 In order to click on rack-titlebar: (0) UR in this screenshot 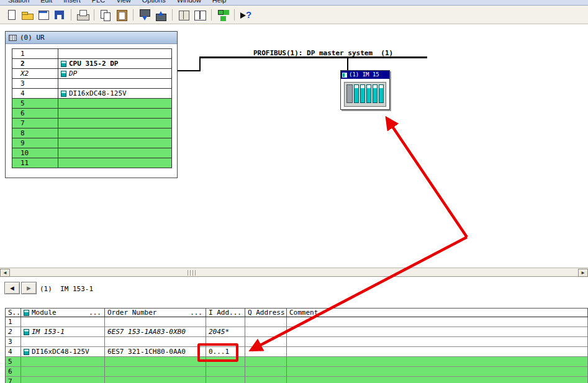, I will do `click(91, 38)`.